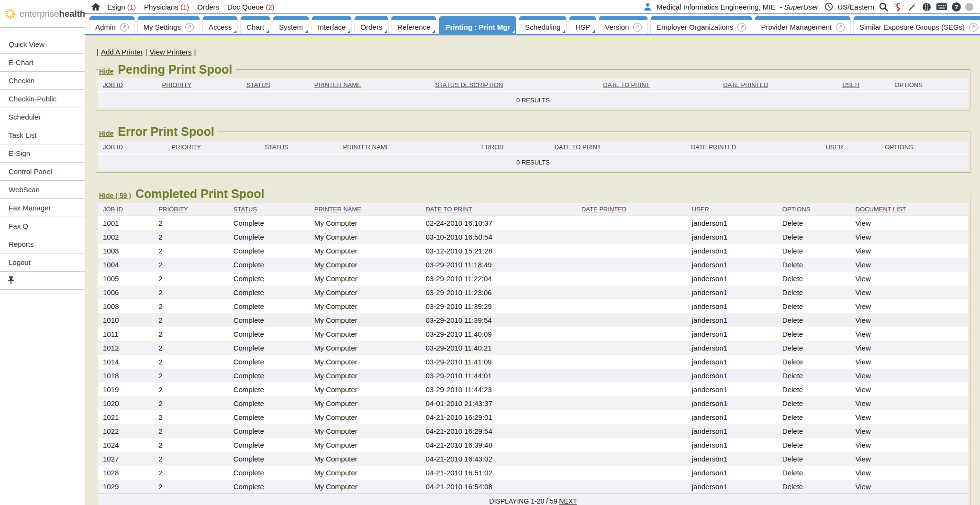 The height and width of the screenshot is (505, 980). I want to click on tab-version: Version↗, so click(623, 25).